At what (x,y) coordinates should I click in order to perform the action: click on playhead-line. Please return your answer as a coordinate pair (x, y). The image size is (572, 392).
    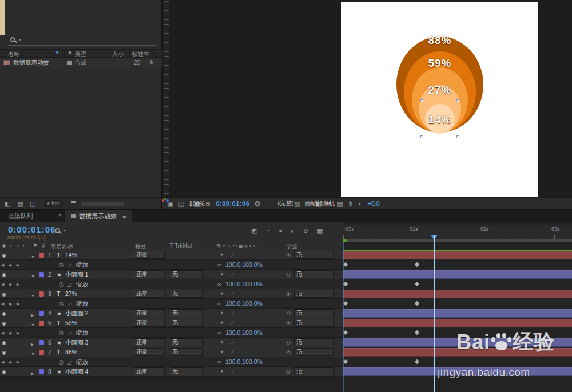
    Looking at the image, I should click on (435, 313).